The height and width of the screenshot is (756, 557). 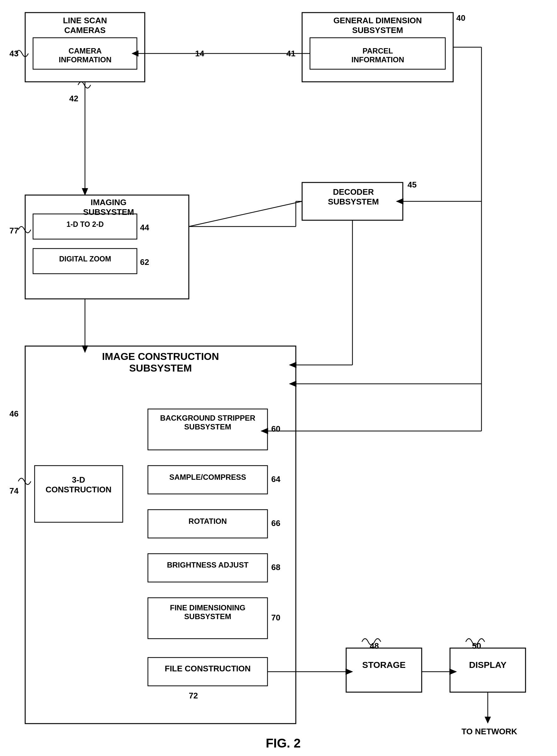 What do you see at coordinates (85, 55) in the screenshot?
I see `camera-information-label: CAMERAINFORMATION` at bounding box center [85, 55].